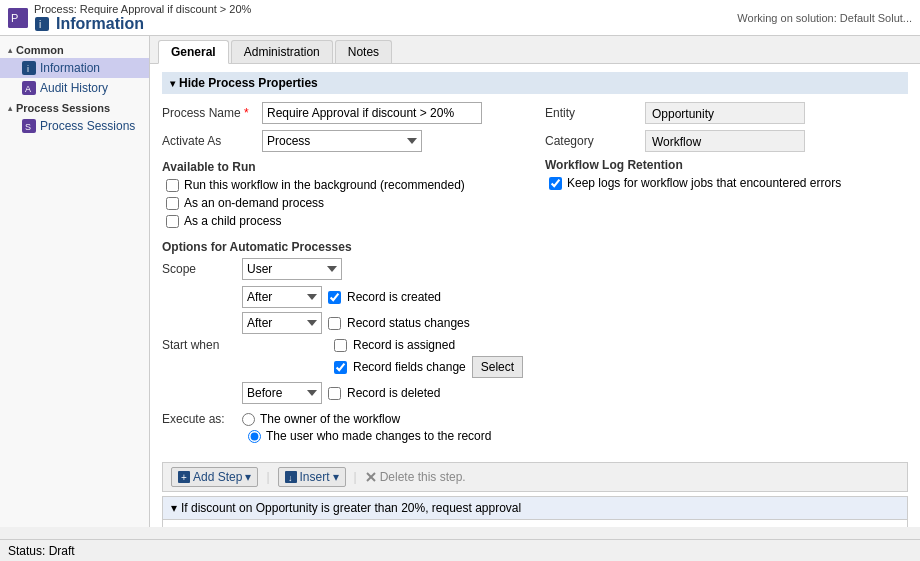  Describe the element at coordinates (63, 108) in the screenshot. I see `ps-group-label: Process Sessions` at that location.